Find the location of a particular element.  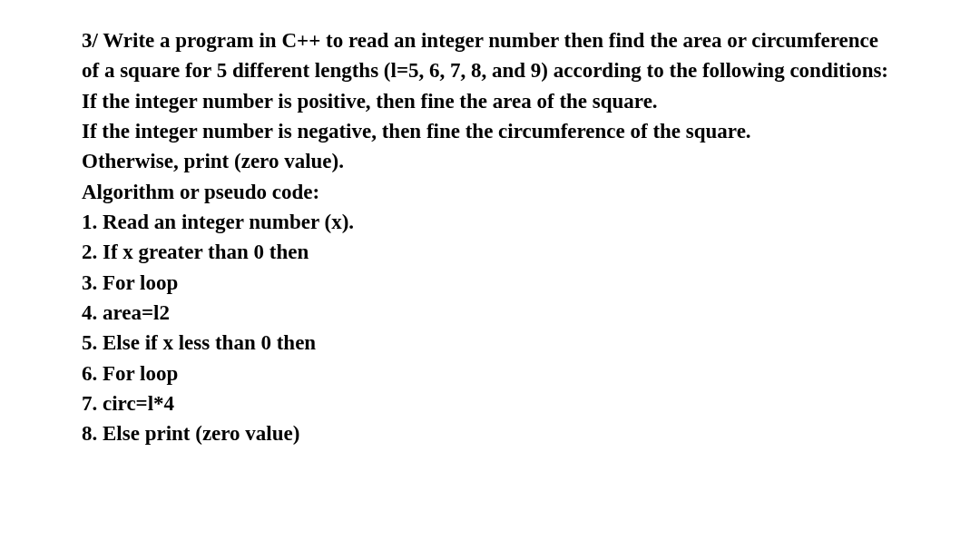

text-line: If the integer number is negative, then … is located at coordinates (490, 131).